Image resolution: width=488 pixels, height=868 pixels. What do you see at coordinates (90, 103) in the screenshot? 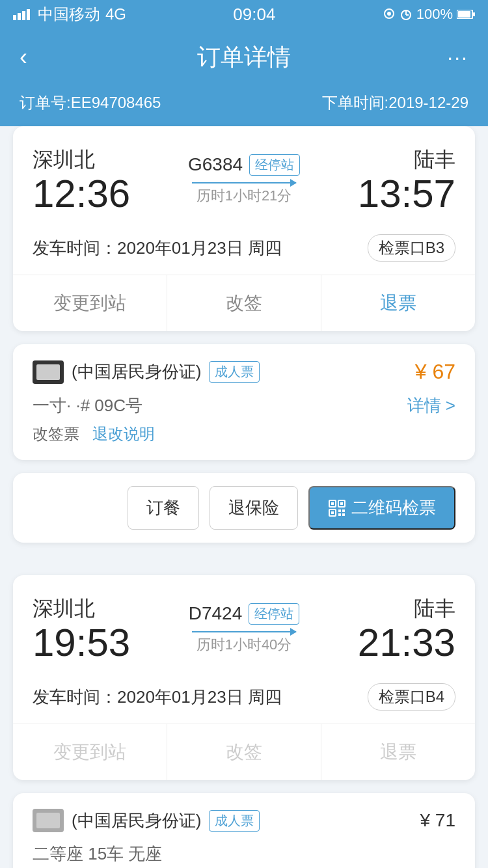
I see `order-number: 订单号:EE94708465` at bounding box center [90, 103].